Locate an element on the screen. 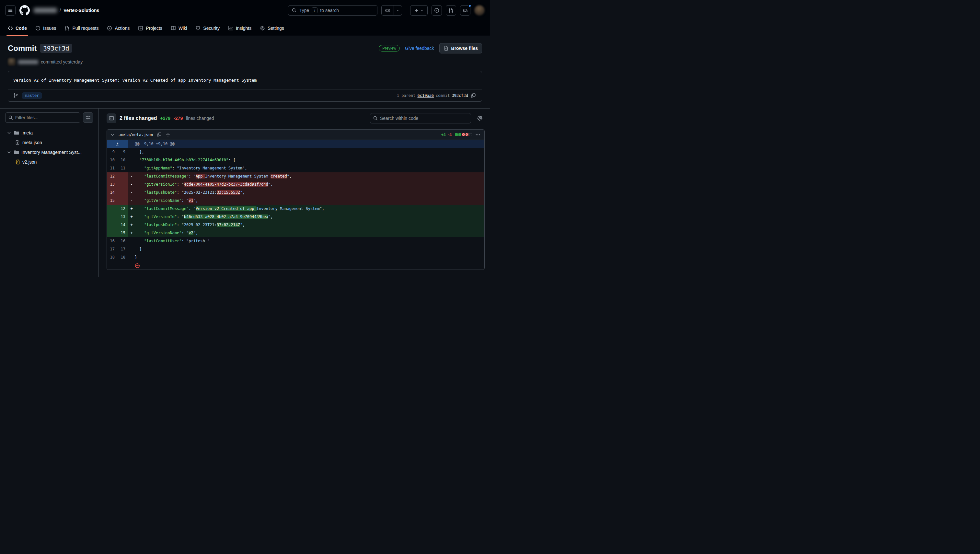 Image resolution: width=980 pixels, height=554 pixels. diff-pane: 2 files changed +279 -279 lines changed is located at coordinates (294, 193).